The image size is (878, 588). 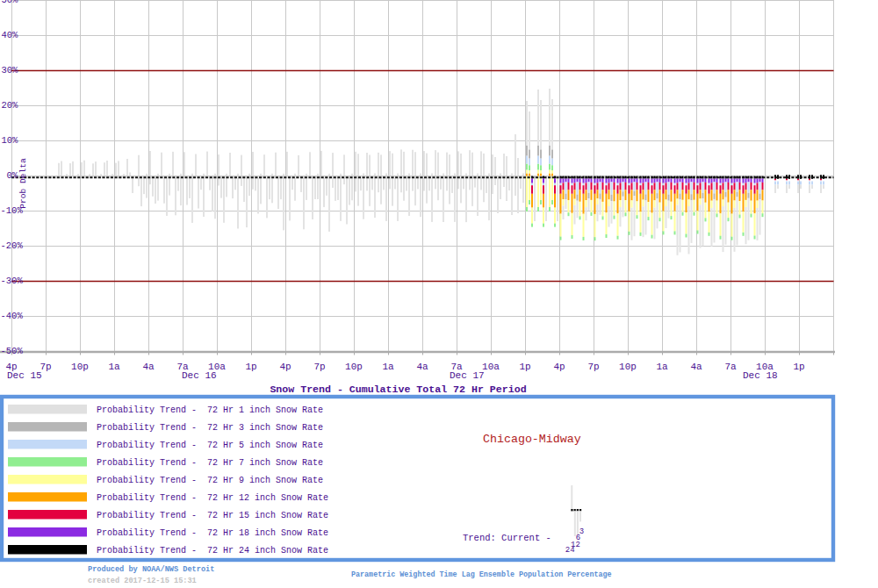 What do you see at coordinates (25, 376) in the screenshot?
I see `svg-text: Dec 15` at bounding box center [25, 376].